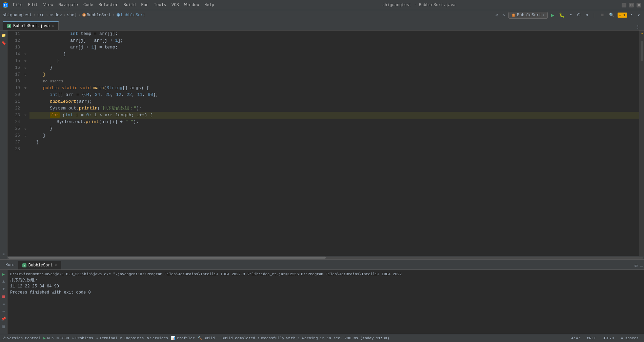  Describe the element at coordinates (206, 338) in the screenshot. I see `status-build: 🔨 Build` at that location.